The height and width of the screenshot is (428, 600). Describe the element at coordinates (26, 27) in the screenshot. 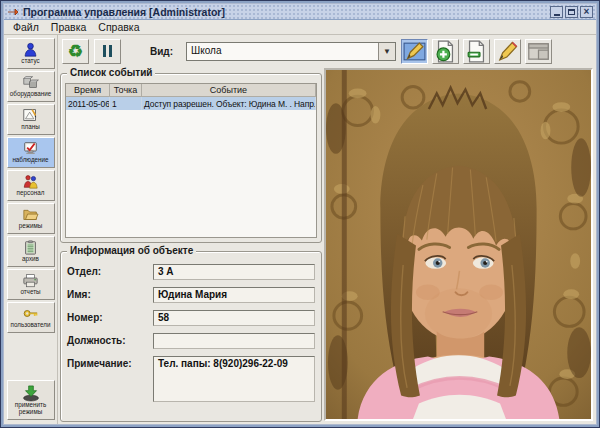

I see `menu-file: Файл` at that location.